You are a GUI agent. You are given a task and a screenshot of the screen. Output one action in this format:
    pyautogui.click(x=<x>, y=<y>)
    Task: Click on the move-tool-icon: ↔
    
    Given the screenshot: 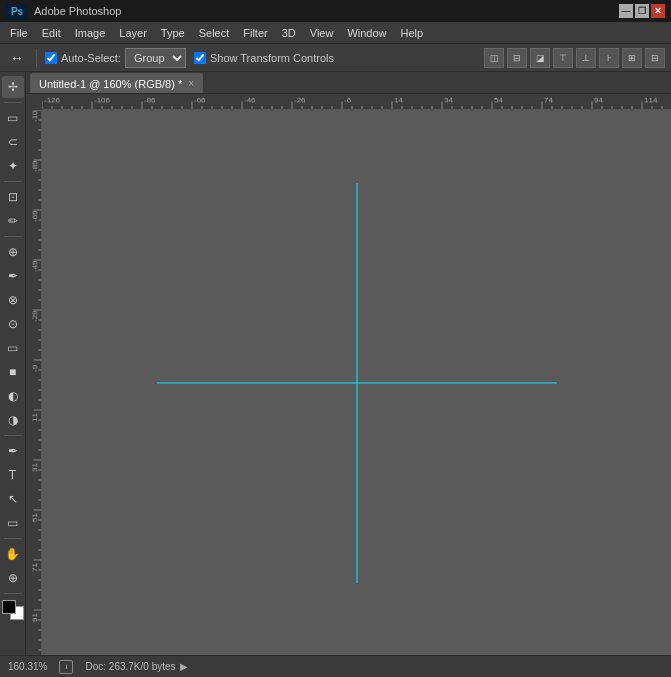 What is the action you would take?
    pyautogui.click(x=17, y=58)
    